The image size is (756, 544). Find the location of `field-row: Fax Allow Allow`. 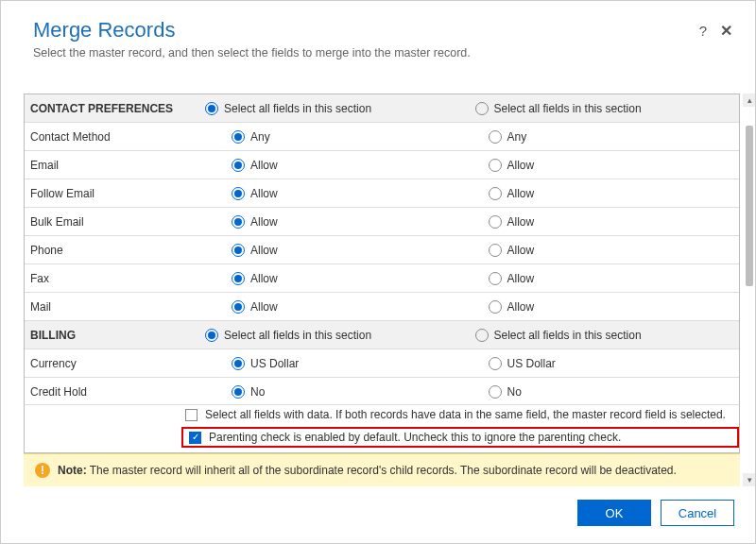

field-row: Fax Allow Allow is located at coordinates (382, 279).